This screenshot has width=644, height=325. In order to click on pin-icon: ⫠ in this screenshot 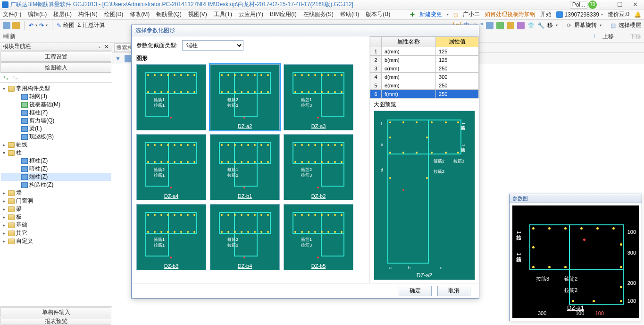, I will do `click(100, 47)`.